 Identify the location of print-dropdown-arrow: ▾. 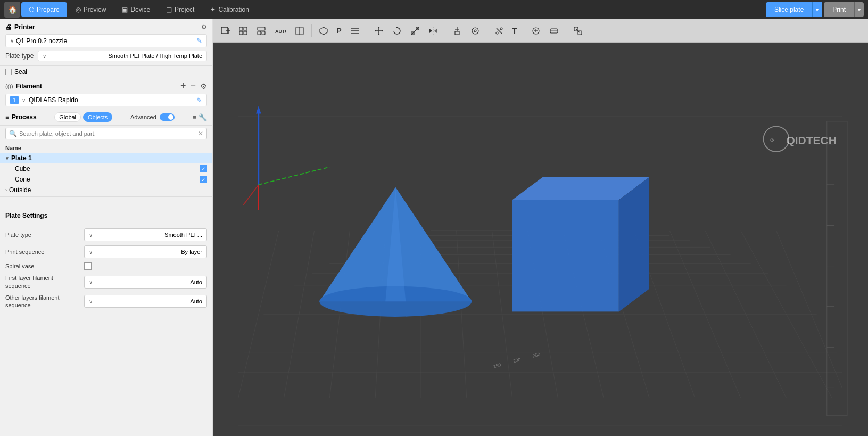
(859, 10).